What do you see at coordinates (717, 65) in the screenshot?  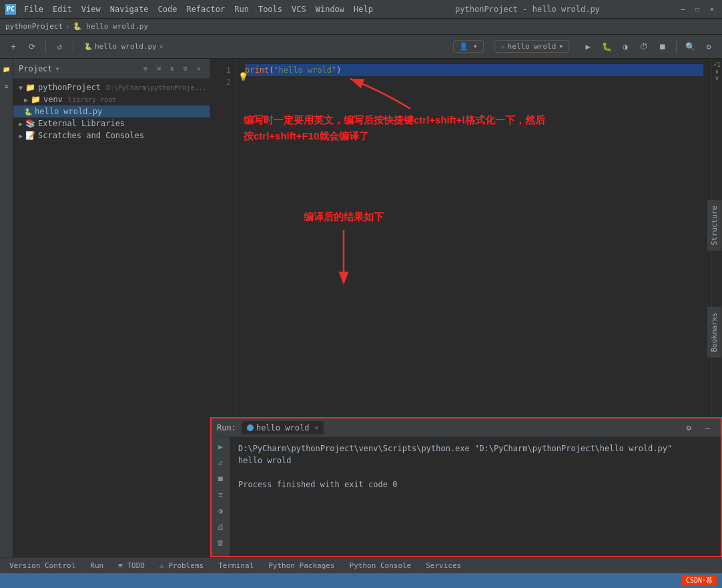 I see `gutter-checkmark: ✓1` at bounding box center [717, 65].